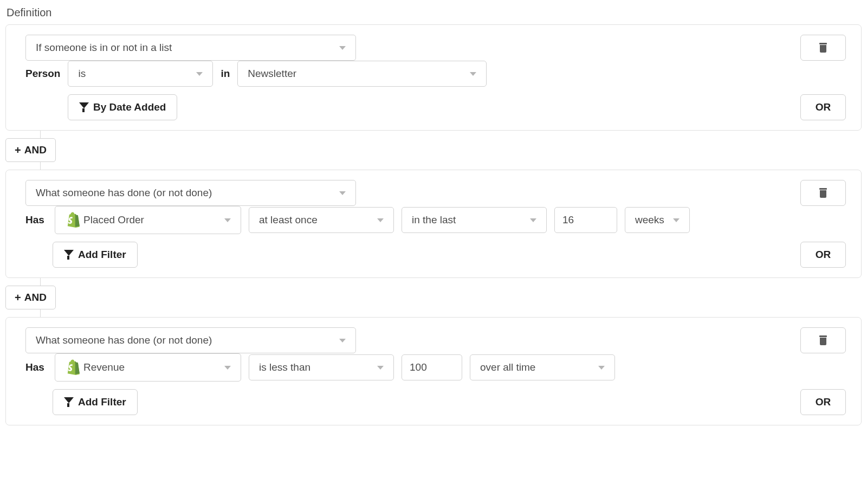 Image resolution: width=867 pixels, height=504 pixels. I want to click on unit-text: weeks, so click(650, 220).